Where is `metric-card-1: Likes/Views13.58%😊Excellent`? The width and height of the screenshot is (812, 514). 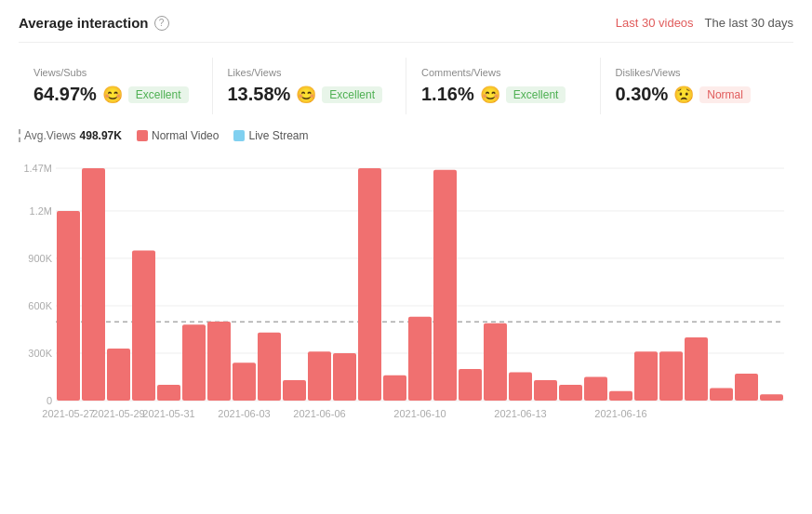
metric-card-1: Likes/Views13.58%😊Excellent is located at coordinates (311, 86).